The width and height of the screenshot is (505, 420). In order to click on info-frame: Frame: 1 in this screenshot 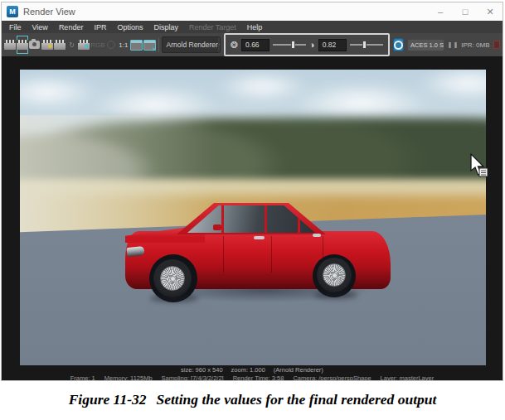, I will do `click(83, 378)`.